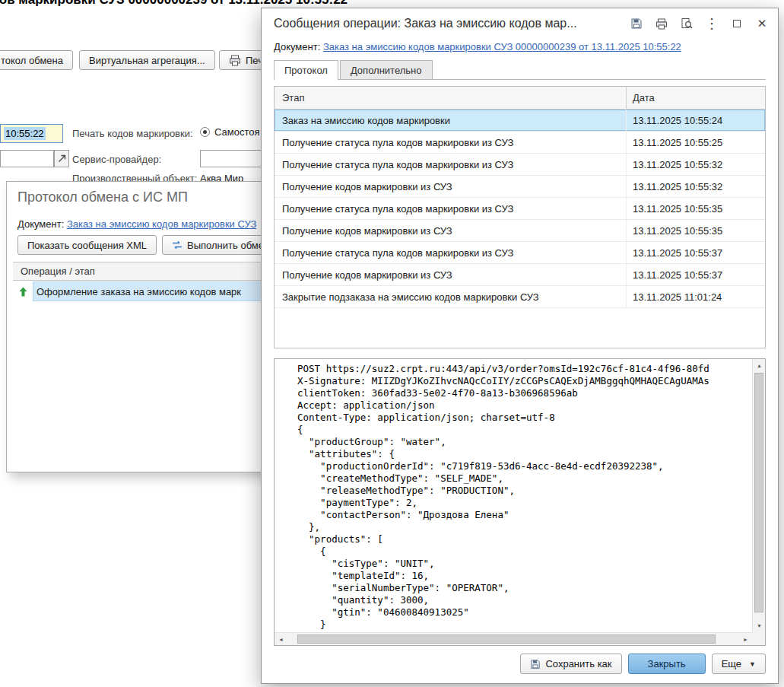 Image resolution: width=784 pixels, height=687 pixels. What do you see at coordinates (230, 132) in the screenshot?
I see `radio-self-print: Самостоя` at bounding box center [230, 132].